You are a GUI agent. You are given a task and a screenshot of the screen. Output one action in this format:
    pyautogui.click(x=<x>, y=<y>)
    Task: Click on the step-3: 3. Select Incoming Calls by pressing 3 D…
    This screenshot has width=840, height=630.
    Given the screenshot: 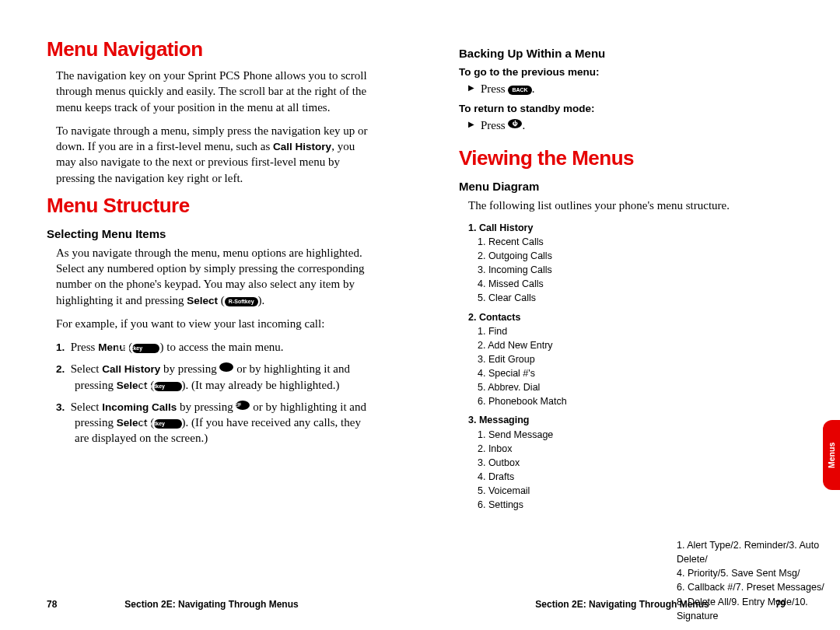 What is the action you would take?
    pyautogui.click(x=216, y=423)
    